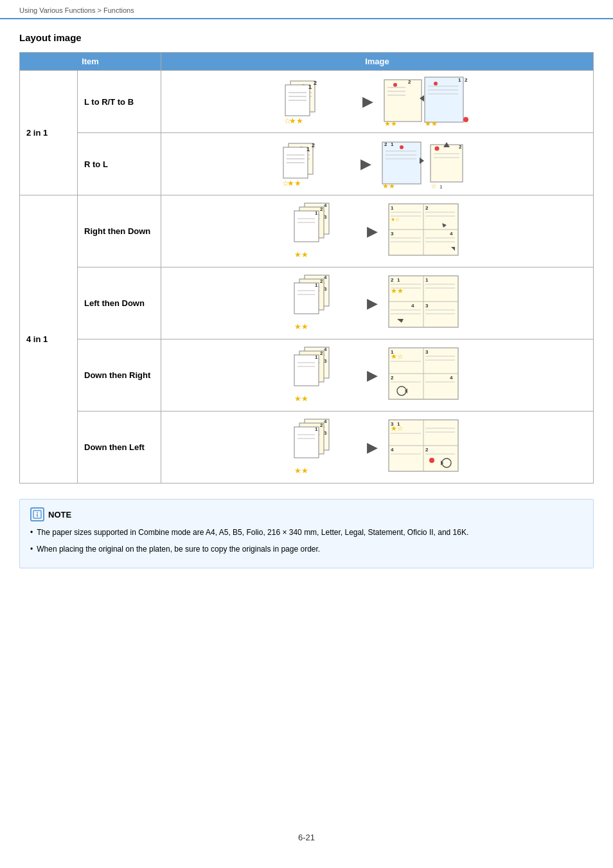 This screenshot has width=613, height=868. Describe the element at coordinates (306, 534) in the screenshot. I see `note-section: NOTE • The paper sizes supported in Comb…` at that location.